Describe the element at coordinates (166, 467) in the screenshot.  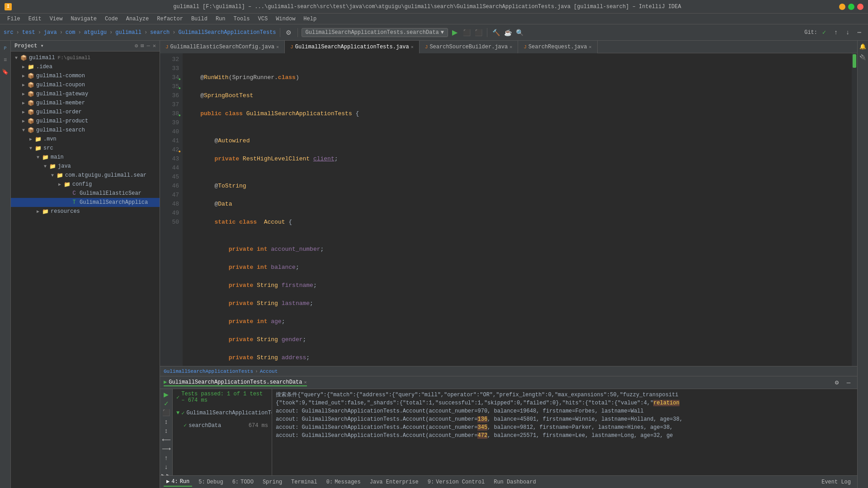
I see `run-down-btn: ↓` at that location.